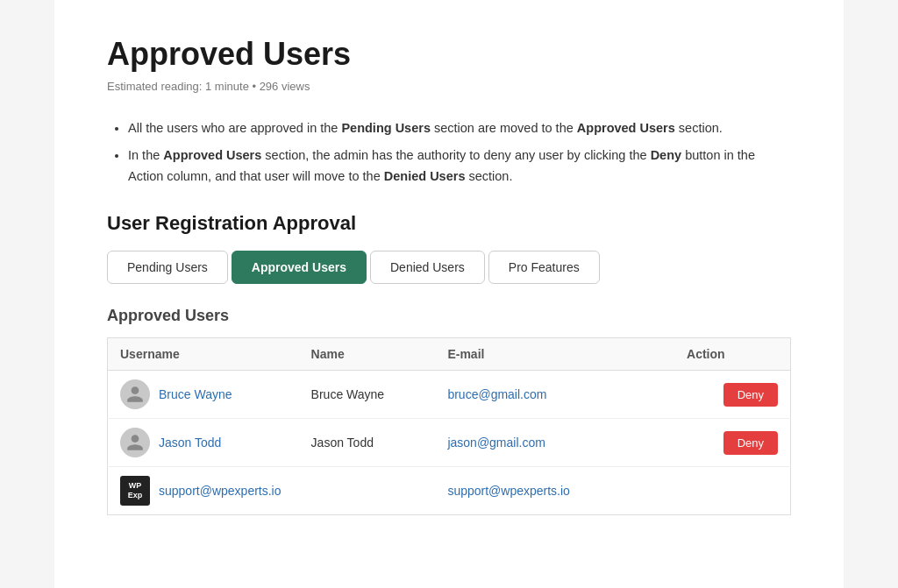  Describe the element at coordinates (732, 394) in the screenshot. I see `cell-action-1: Deny` at that location.